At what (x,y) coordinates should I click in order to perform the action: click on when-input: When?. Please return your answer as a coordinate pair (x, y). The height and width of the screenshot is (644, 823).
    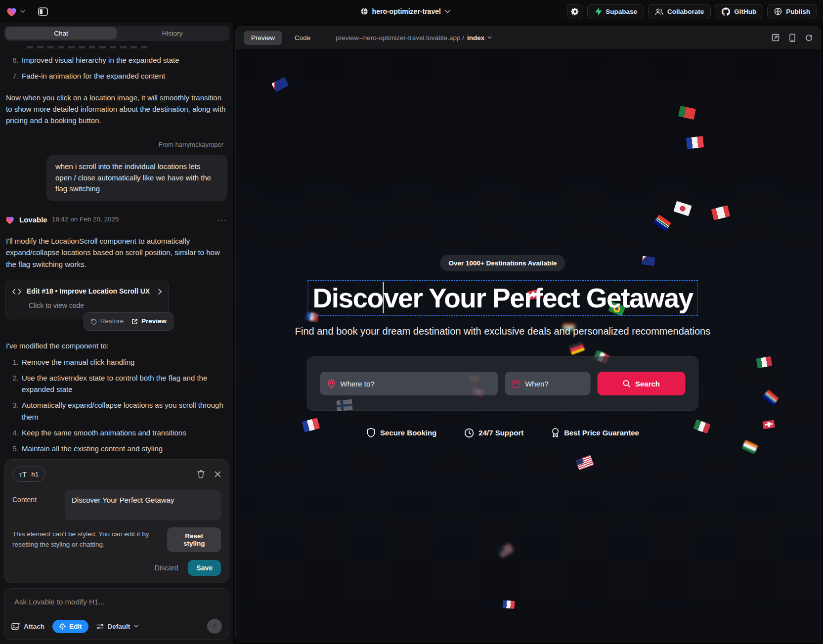
    Looking at the image, I should click on (548, 384).